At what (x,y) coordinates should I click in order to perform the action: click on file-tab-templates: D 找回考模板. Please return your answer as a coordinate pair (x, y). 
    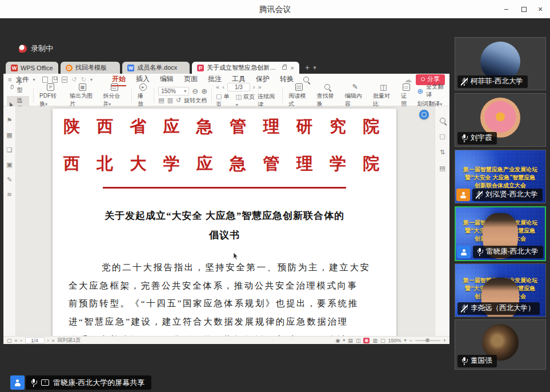
    Looking at the image, I should click on (90, 67).